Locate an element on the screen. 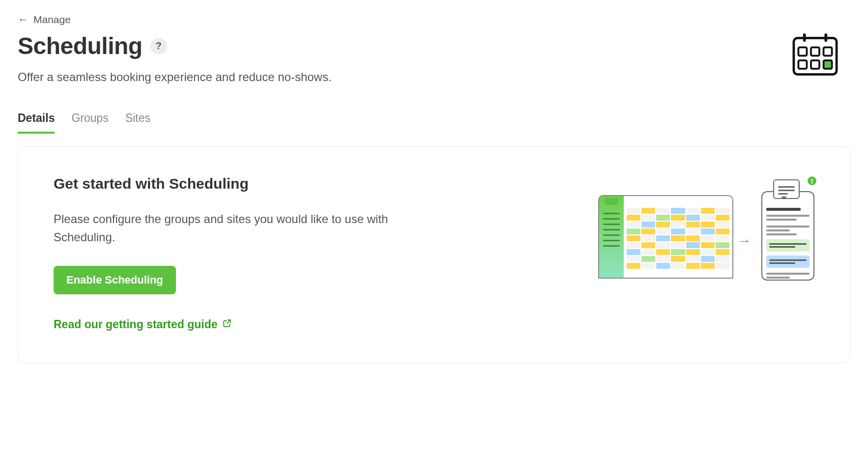  guide-link-label: Read our getting started guide is located at coordinates (136, 324).